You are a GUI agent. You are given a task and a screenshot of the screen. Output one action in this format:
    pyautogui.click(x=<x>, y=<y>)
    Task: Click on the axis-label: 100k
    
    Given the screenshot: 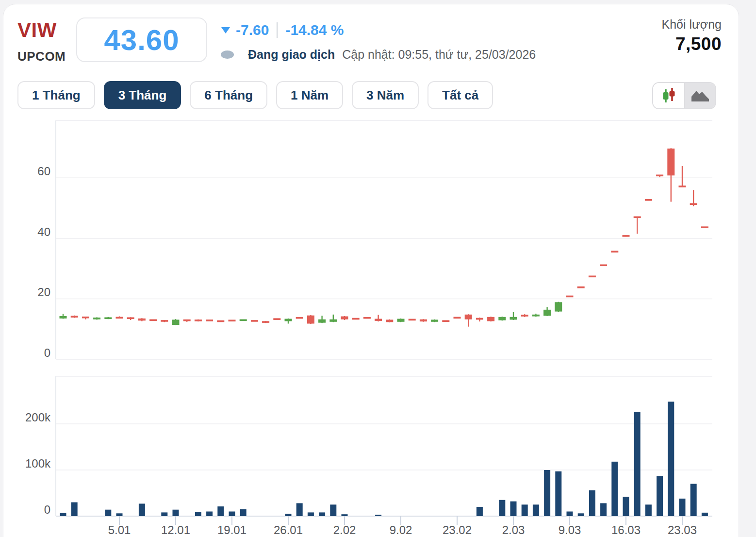 What is the action you would take?
    pyautogui.click(x=38, y=463)
    